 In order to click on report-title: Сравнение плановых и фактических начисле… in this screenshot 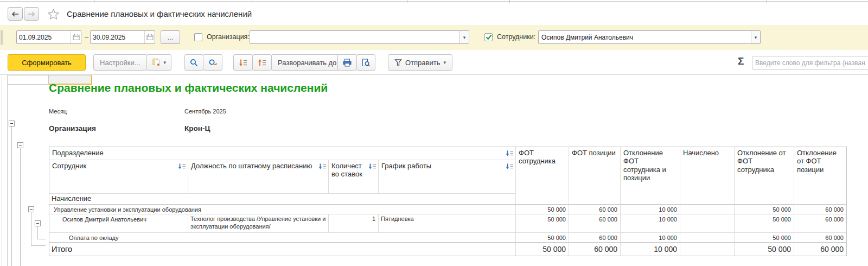, I will do `click(188, 88)`.